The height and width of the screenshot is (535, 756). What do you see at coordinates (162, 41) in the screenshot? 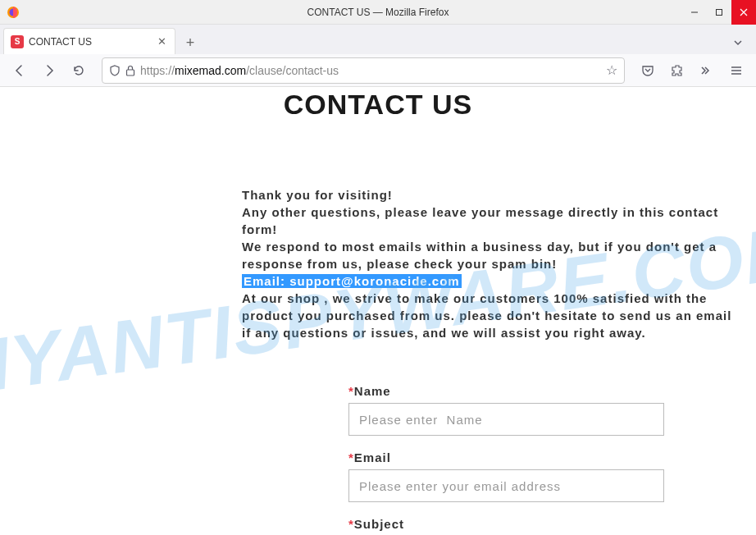
I see `tab-close-icon: ✕` at bounding box center [162, 41].